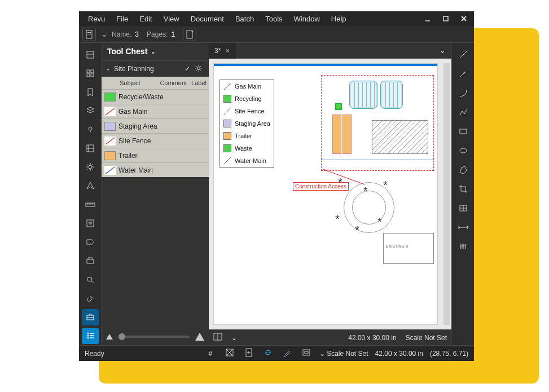 The width and height of the screenshot is (549, 392). Describe the element at coordinates (245, 19) in the screenshot. I see `menu-batch: Batch` at that location.